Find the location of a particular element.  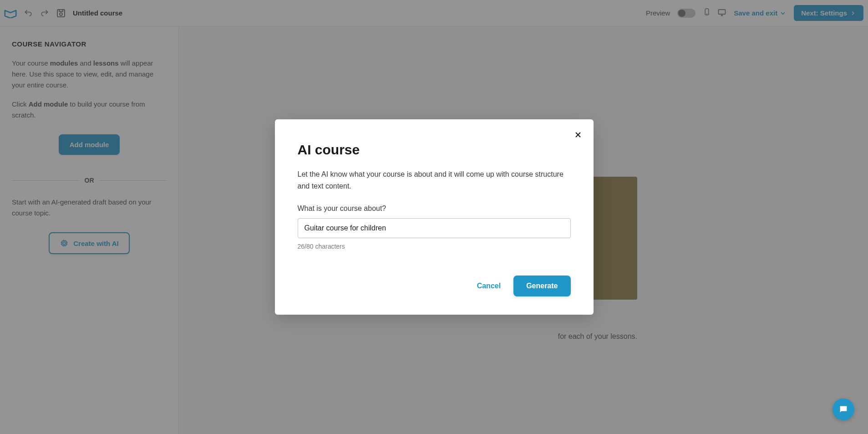

close-icon is located at coordinates (578, 135).